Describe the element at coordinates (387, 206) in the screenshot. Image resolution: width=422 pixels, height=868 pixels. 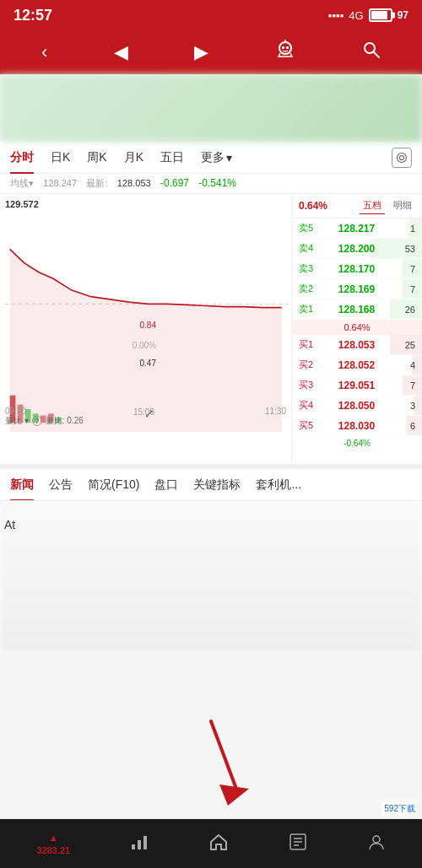
I see `ob-tabs: 五档 明细` at that location.